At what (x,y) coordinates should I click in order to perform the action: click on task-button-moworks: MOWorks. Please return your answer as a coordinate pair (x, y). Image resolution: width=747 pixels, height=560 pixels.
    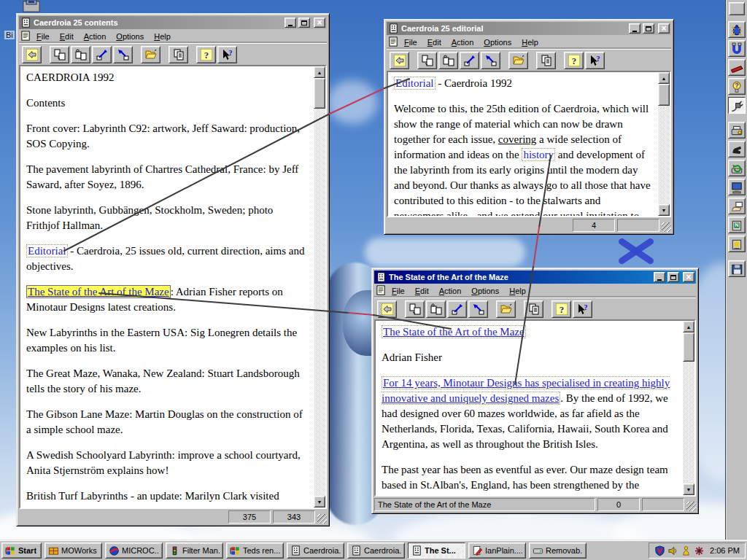
    Looking at the image, I should click on (73, 551).